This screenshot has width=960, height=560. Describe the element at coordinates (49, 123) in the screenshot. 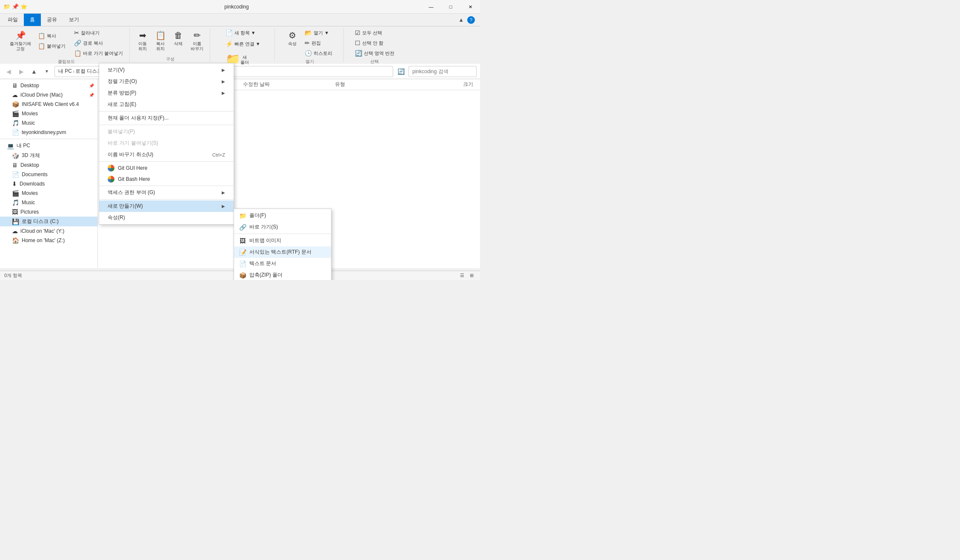

I see `sidebar-item-music-fav: 🎵 Music` at that location.